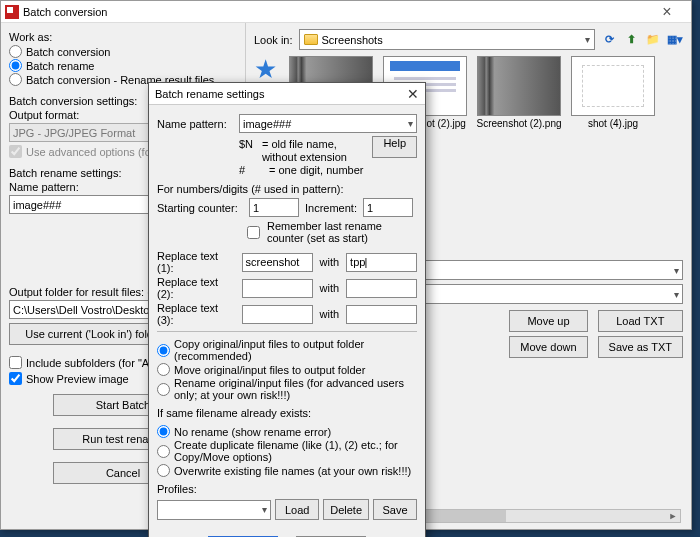 This screenshot has height=537, width=700. Describe the element at coordinates (287, 451) in the screenshot. I see `radio-duplicate: Create duplicate filename (like (1), (2)…` at that location.